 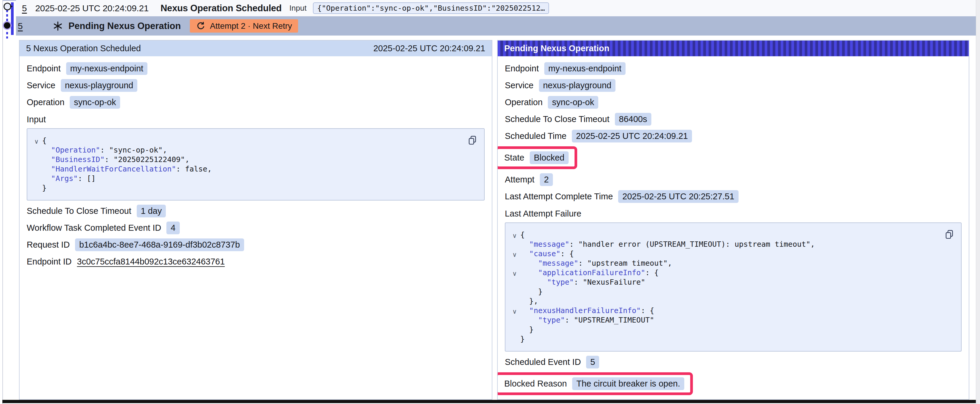 I want to click on event-detail-timestamp: 2025-02-25 UTC 20:24:09.21, so click(x=430, y=49).